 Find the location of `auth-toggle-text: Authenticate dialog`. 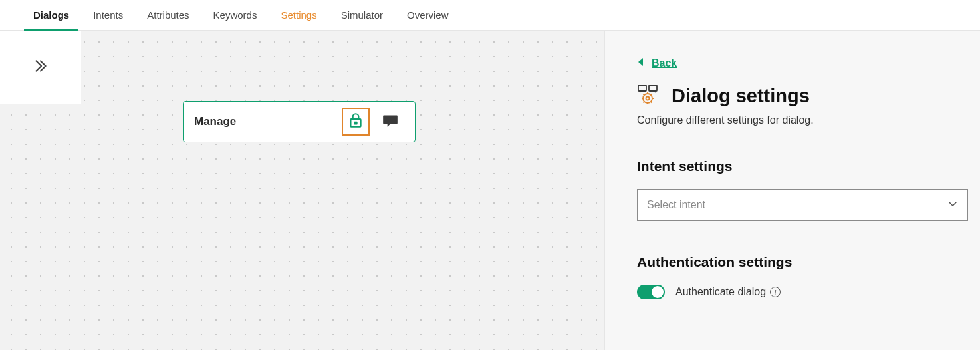

auth-toggle-text: Authenticate dialog is located at coordinates (721, 292).